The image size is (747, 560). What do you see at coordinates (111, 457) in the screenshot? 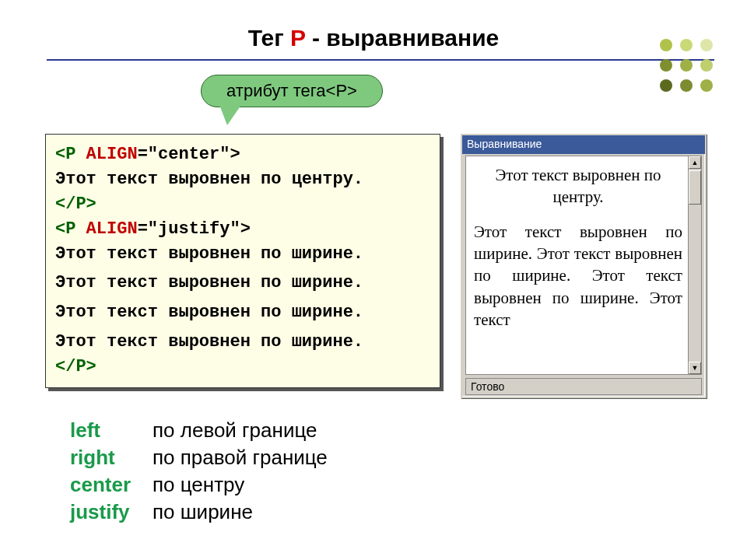
I see `legend-key: right` at bounding box center [111, 457].